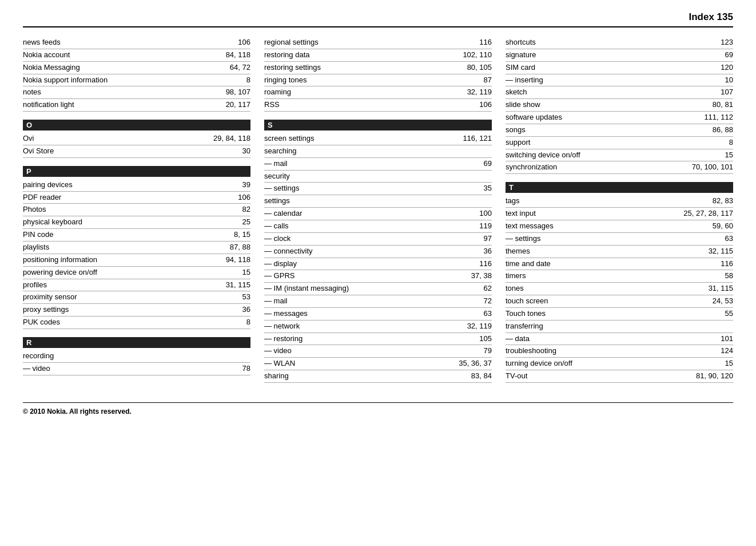 This screenshot has height=546, width=756. I want to click on index-page-number: 87, so click(488, 80).